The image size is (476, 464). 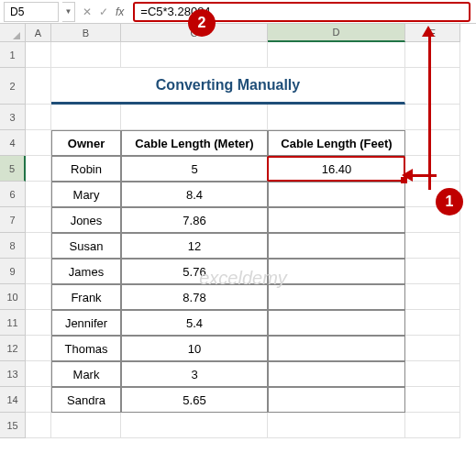 I want to click on row-header: 11, so click(x=13, y=323).